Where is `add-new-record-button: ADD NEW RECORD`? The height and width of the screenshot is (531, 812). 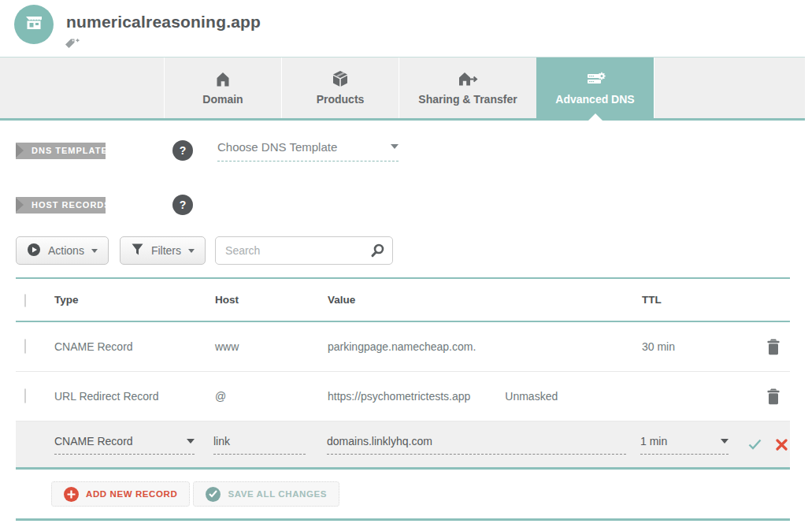 add-new-record-button: ADD NEW RECORD is located at coordinates (121, 494).